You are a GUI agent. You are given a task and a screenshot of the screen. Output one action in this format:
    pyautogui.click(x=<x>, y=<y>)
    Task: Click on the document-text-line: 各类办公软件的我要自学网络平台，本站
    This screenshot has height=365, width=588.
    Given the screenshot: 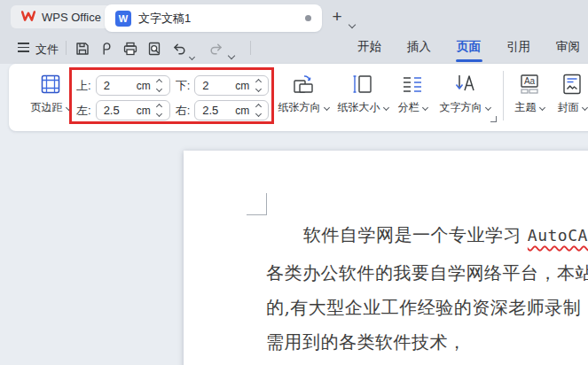 What is the action you would take?
    pyautogui.click(x=427, y=273)
    